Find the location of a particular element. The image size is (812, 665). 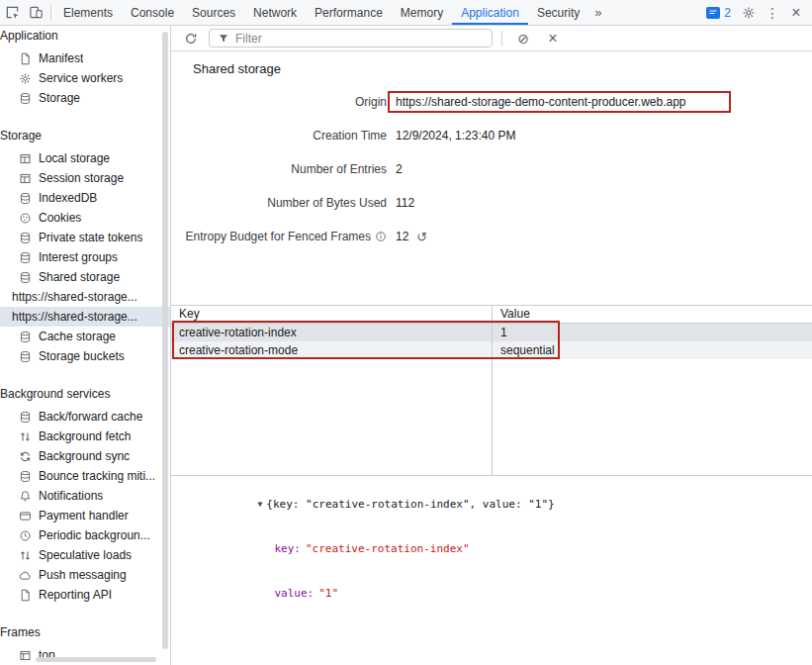

console-messages-badge: 2 is located at coordinates (718, 13).